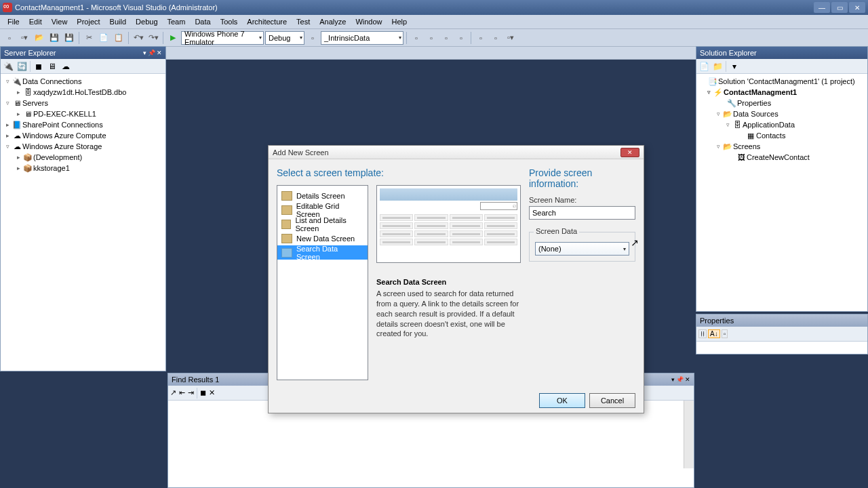  I want to click on show-all-icon: 📁, so click(717, 66).